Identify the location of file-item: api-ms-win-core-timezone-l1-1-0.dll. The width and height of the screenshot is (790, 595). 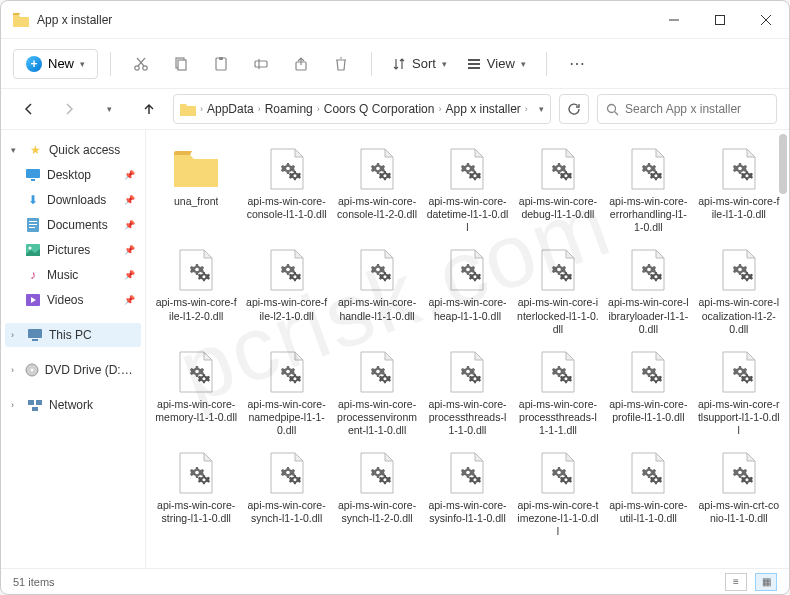
(558, 494).